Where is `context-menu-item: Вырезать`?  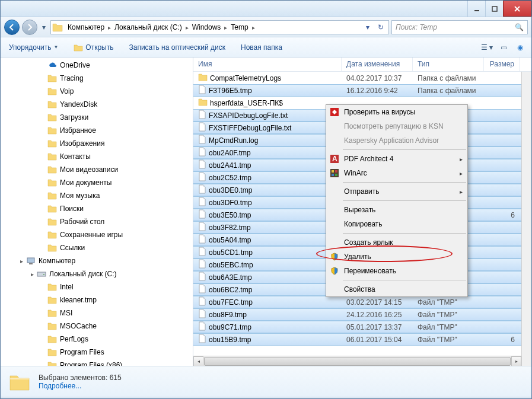 context-menu-item: Вырезать is located at coordinates (397, 210).